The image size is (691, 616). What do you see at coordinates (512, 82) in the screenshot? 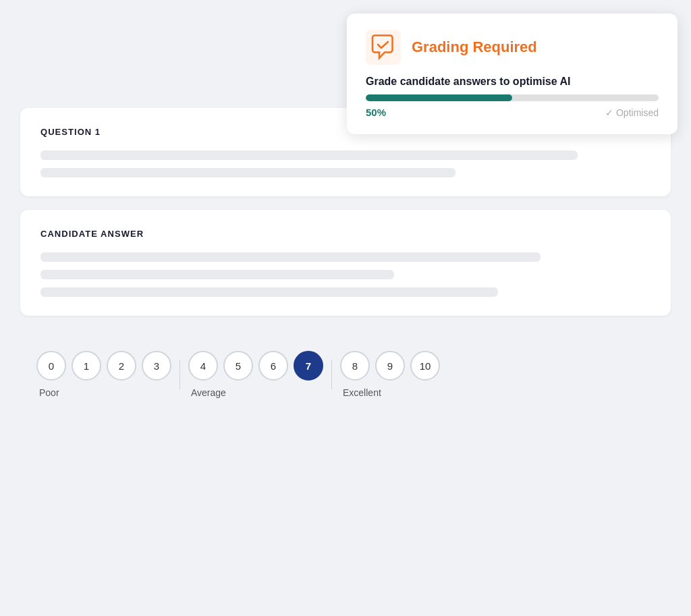
I see `grading-subtitle: Grade candidate answers to optimise AI` at bounding box center [512, 82].